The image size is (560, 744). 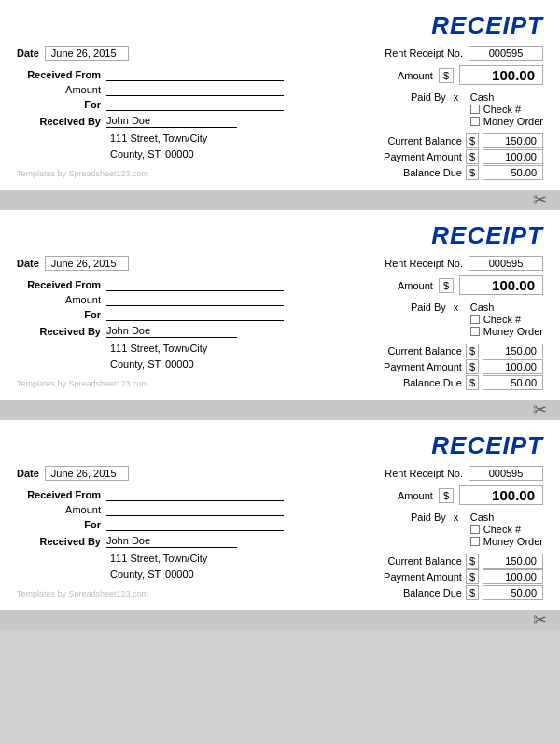 What do you see at coordinates (152, 53) in the screenshot?
I see `date-row-1: Date June 26, 2015` at bounding box center [152, 53].